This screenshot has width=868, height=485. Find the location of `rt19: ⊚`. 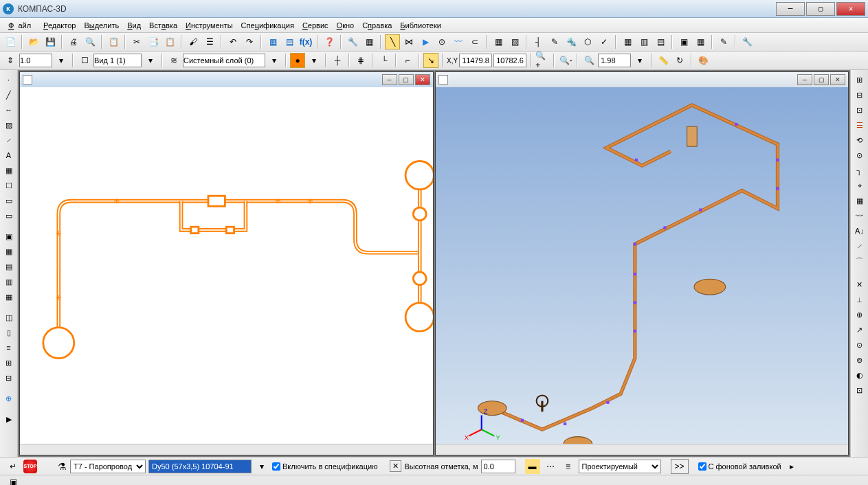

rt19: ⊚ is located at coordinates (860, 360).